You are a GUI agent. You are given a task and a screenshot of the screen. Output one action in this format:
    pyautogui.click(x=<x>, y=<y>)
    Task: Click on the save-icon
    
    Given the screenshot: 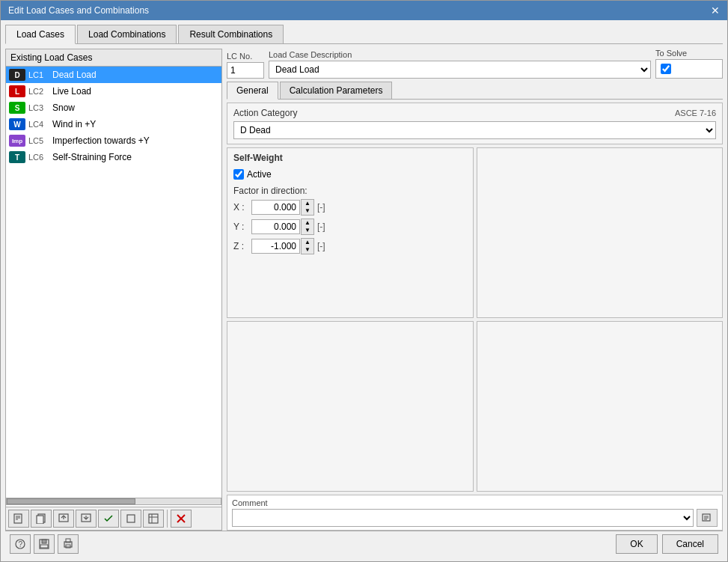 What is the action you would take?
    pyautogui.click(x=44, y=544)
    